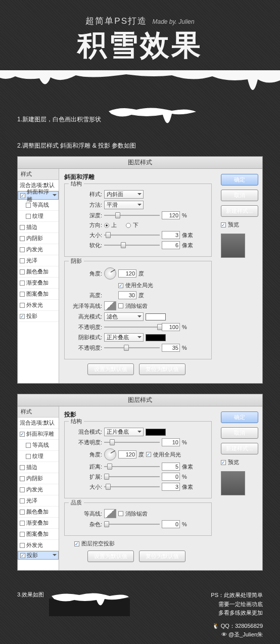 The height and width of the screenshot is (644, 280). What do you see at coordinates (124, 194) in the screenshot?
I see `style-select: 内斜面` at bounding box center [124, 194].